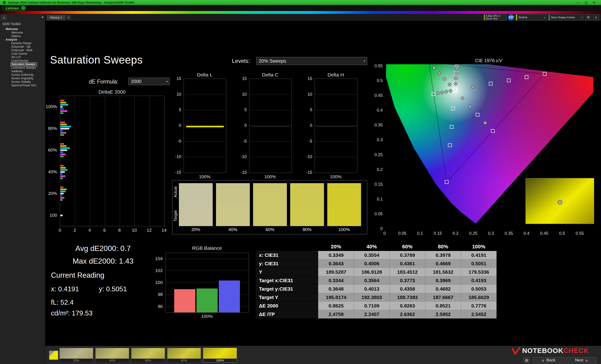 This screenshot has width=601, height=364. What do you see at coordinates (22, 47) in the screenshot?
I see `sidebar-item-grayscale-2pt: Grayscale - 2pt` at bounding box center [22, 47].